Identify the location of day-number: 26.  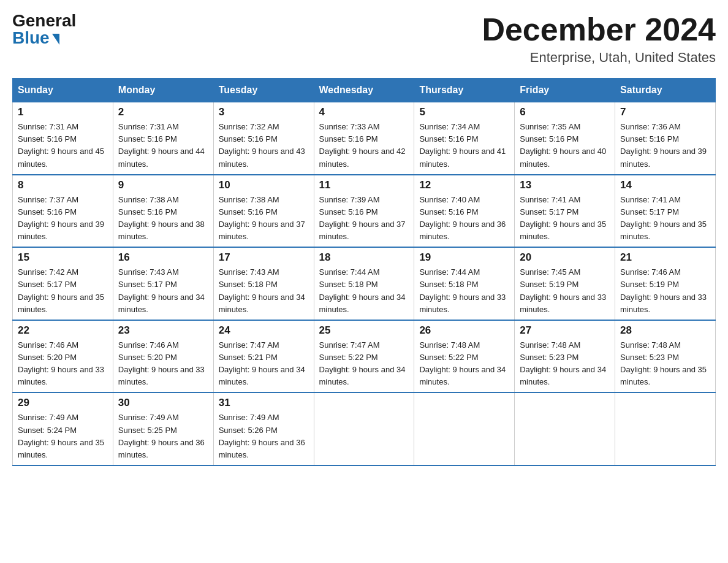
(464, 331).